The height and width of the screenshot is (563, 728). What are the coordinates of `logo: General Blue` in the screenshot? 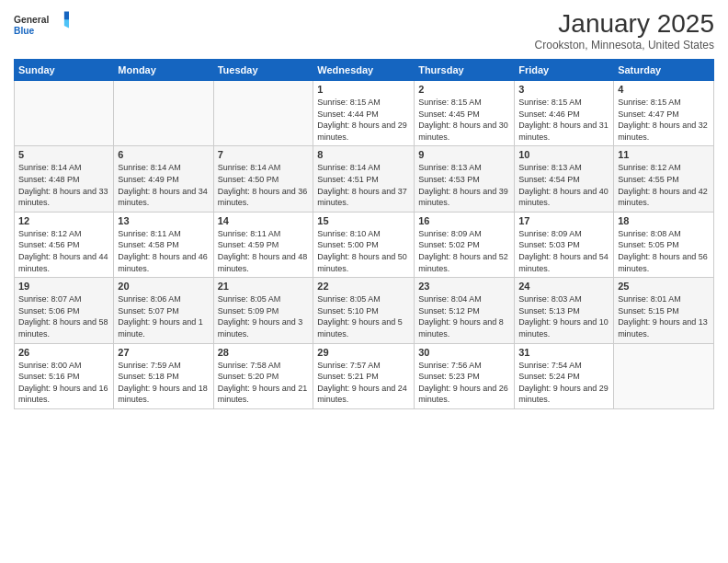 It's located at (41, 26).